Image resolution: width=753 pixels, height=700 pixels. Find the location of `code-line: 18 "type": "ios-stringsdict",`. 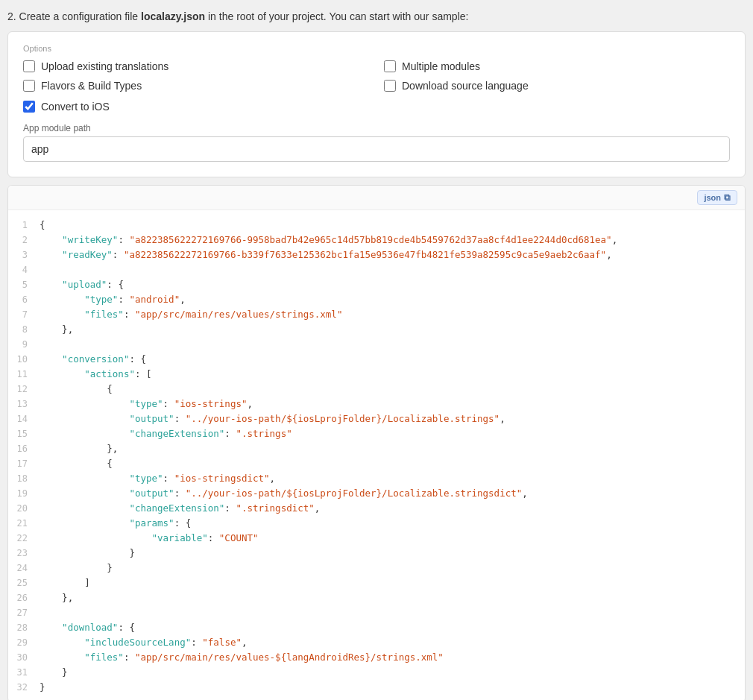

code-line: 18 "type": "ios-stringsdict", is located at coordinates (376, 479).